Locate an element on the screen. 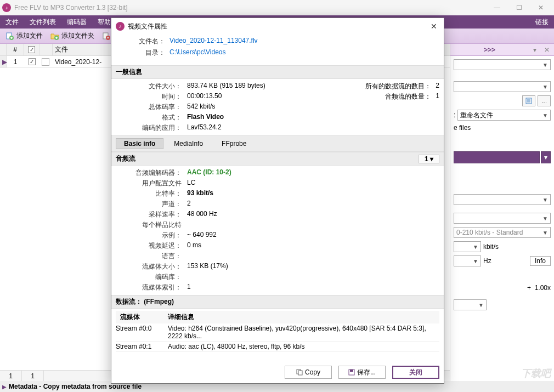 This screenshot has width=554, height=392. info-button: Info is located at coordinates (540, 261).